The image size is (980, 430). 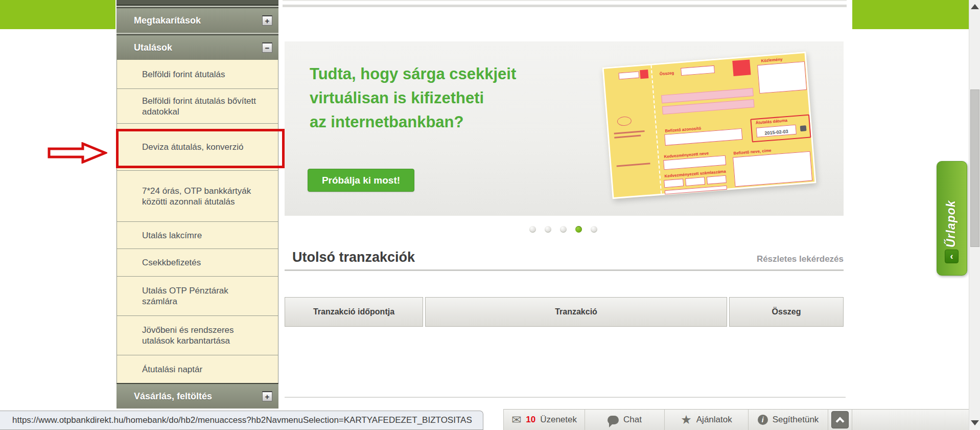 I want to click on sidebar-item-label: Jövőbeni és rendszeres utalások karbanta…, so click(x=199, y=335).